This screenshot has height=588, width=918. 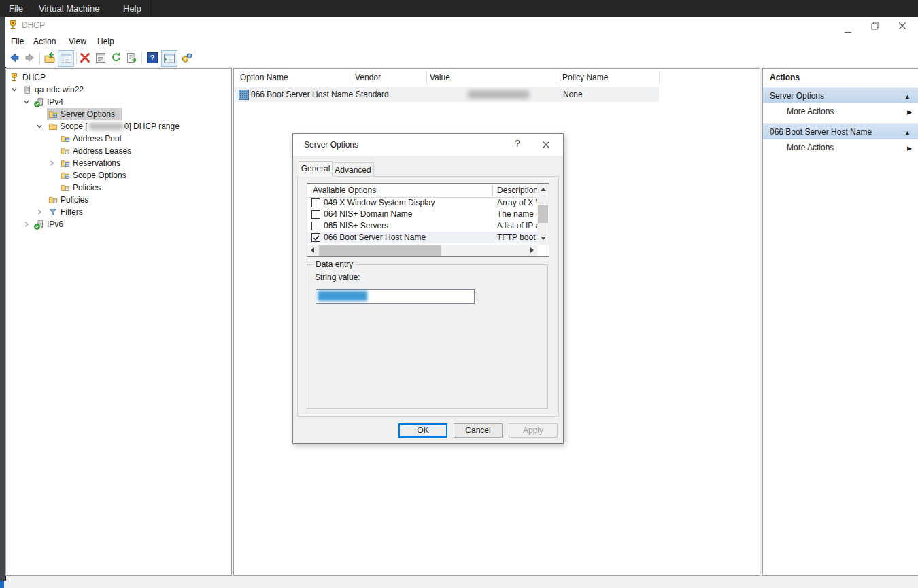 I want to click on ok-button: OK, so click(x=423, y=431).